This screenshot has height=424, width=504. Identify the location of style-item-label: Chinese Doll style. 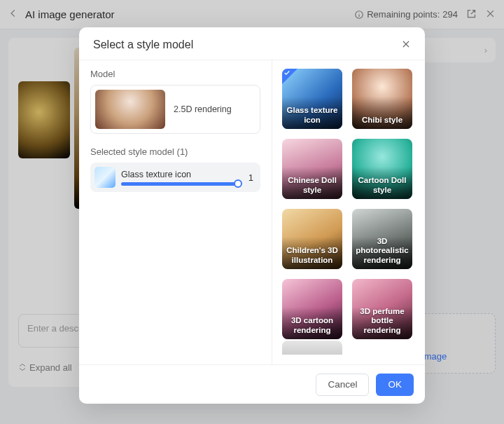
(312, 186).